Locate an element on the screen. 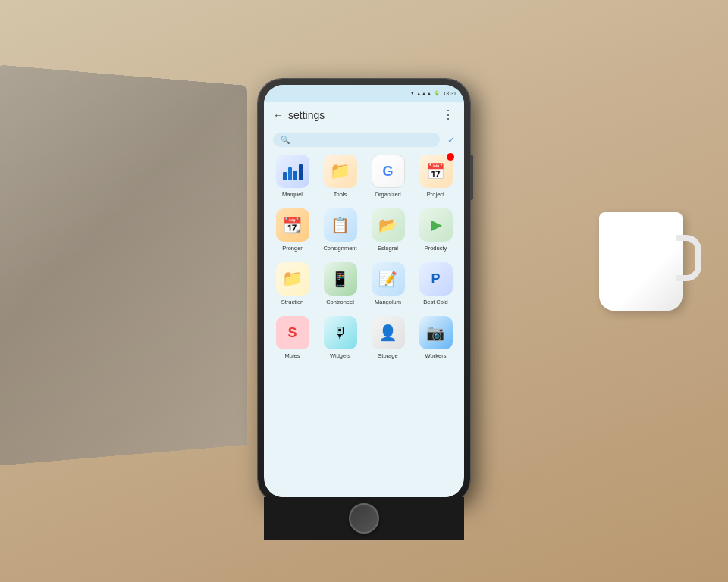 The width and height of the screenshot is (728, 582). app-row-3: 📁 Struction 📱 Controneel 📝 is located at coordinates (364, 283).